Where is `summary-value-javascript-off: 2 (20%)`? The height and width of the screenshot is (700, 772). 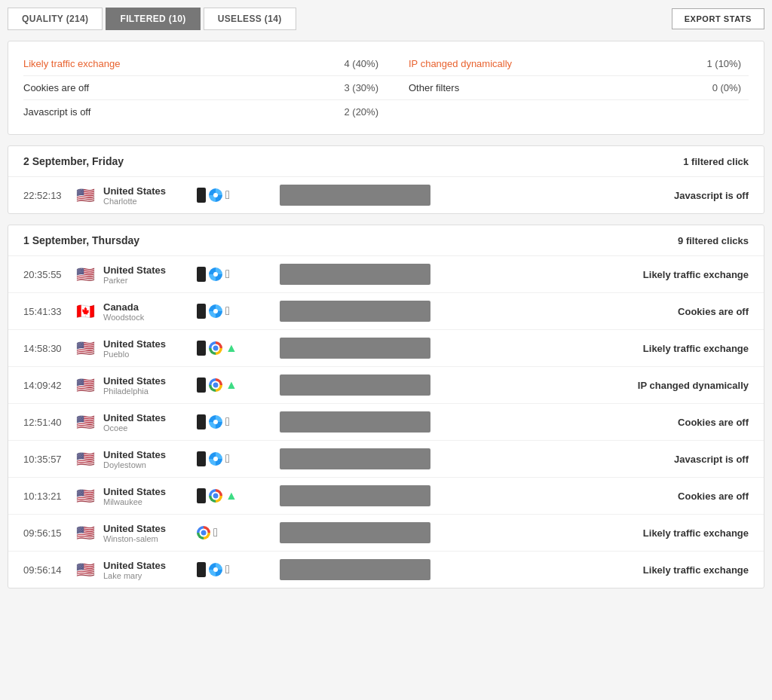
summary-value-javascript-off: 2 (20%) is located at coordinates (361, 112).